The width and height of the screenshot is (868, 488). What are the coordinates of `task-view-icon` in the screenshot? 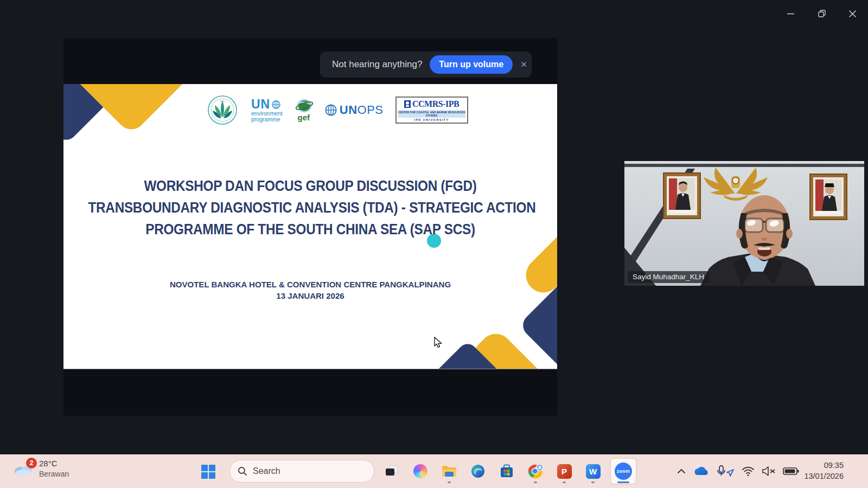 It's located at (392, 471).